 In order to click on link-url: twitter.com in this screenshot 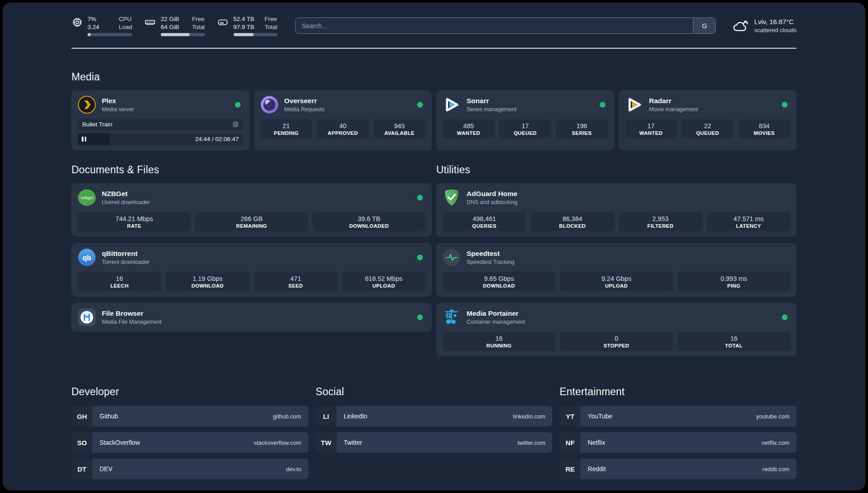, I will do `click(531, 443)`.